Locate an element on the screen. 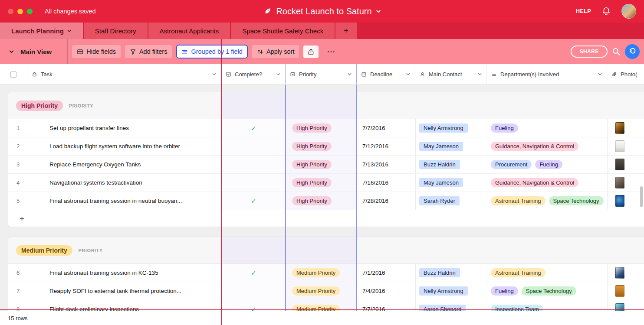  more-options-button: ••• is located at coordinates (332, 52).